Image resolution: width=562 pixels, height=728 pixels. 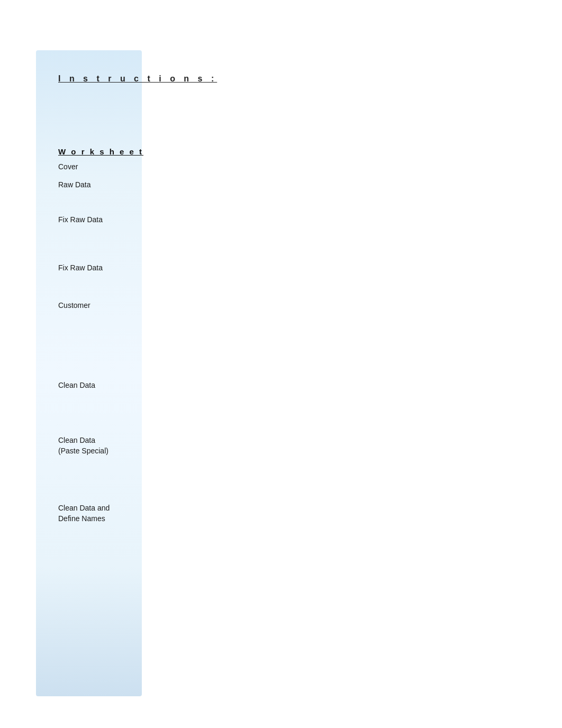 I want to click on list-item-customer: Customer, so click(x=74, y=306).